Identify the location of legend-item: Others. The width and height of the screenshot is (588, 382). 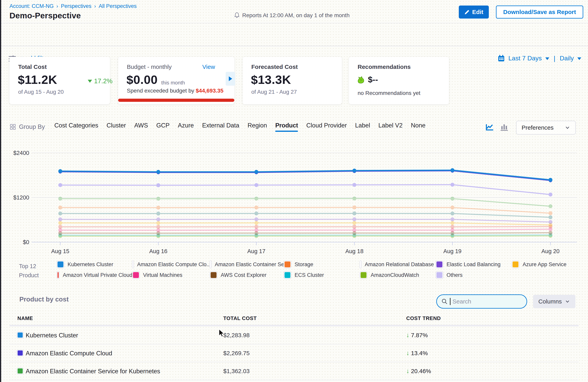
(474, 275).